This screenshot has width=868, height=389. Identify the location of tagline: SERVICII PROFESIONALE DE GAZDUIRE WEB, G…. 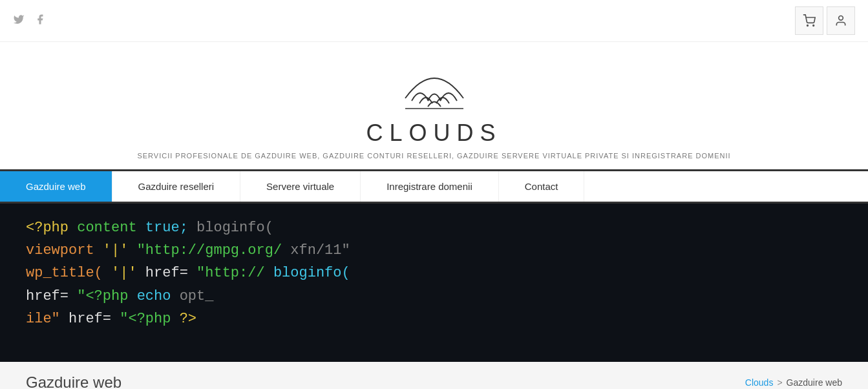
(434, 156).